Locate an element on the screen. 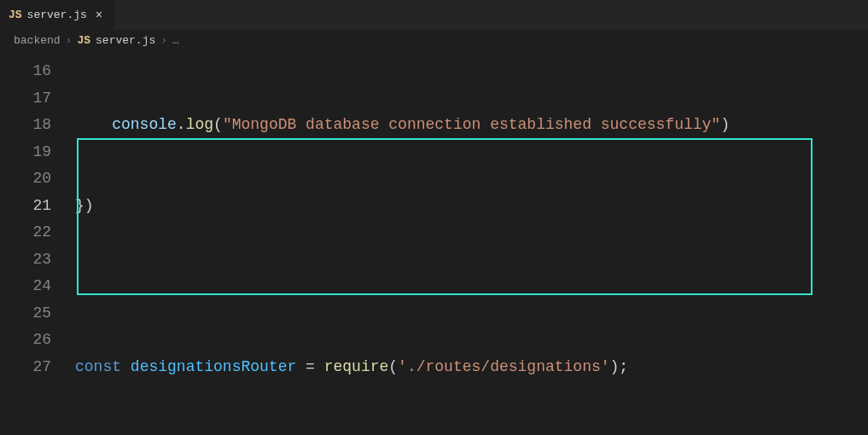  tab-filename: server.js is located at coordinates (57, 15).